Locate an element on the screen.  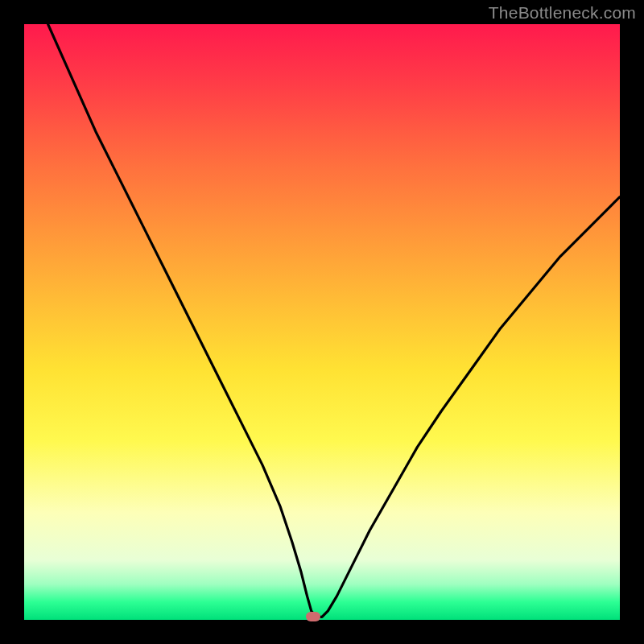
watermark-text: TheBottleneck.com is located at coordinates (562, 13).